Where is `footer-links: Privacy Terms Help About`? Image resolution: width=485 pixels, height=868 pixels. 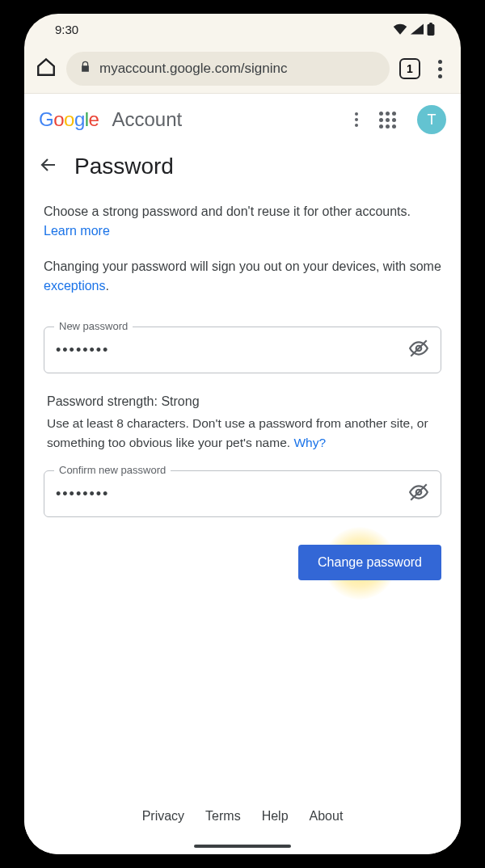
footer-links: Privacy Terms Help About is located at coordinates (242, 816).